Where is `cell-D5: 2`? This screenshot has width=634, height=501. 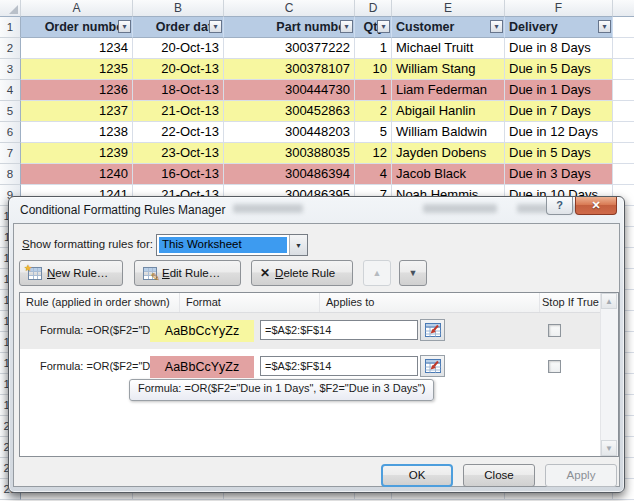 cell-D5: 2 is located at coordinates (374, 112).